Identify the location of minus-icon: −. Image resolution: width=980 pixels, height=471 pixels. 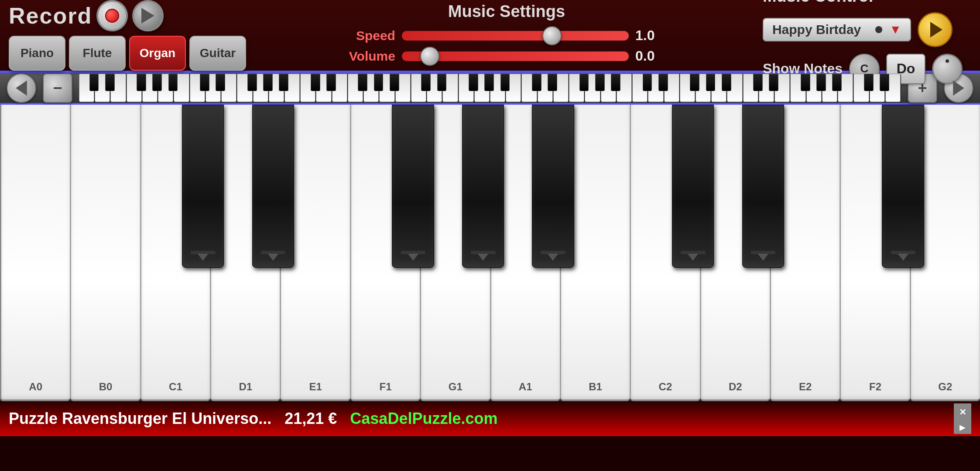
(58, 88).